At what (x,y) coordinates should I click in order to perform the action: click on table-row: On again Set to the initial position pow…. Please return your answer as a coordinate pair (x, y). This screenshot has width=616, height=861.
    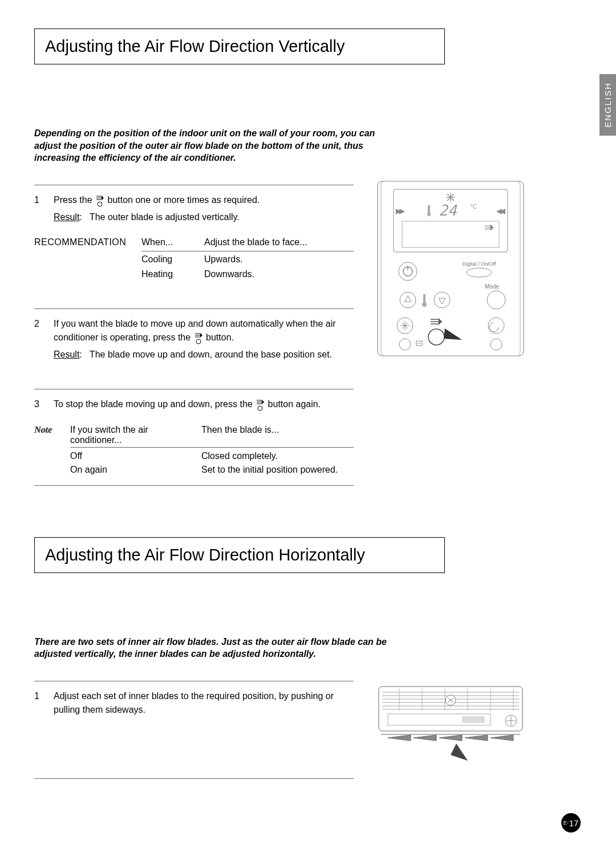
    Looking at the image, I should click on (212, 468).